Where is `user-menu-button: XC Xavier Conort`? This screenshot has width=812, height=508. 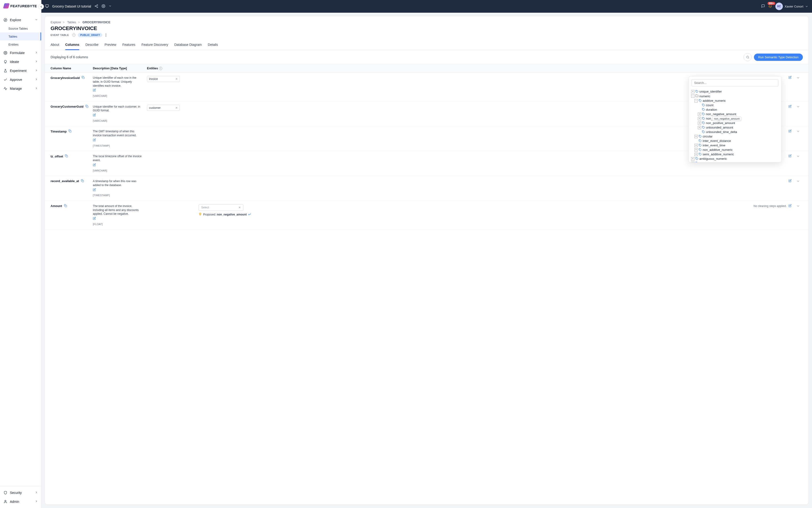
user-menu-button: XC Xavier Conort is located at coordinates (792, 6).